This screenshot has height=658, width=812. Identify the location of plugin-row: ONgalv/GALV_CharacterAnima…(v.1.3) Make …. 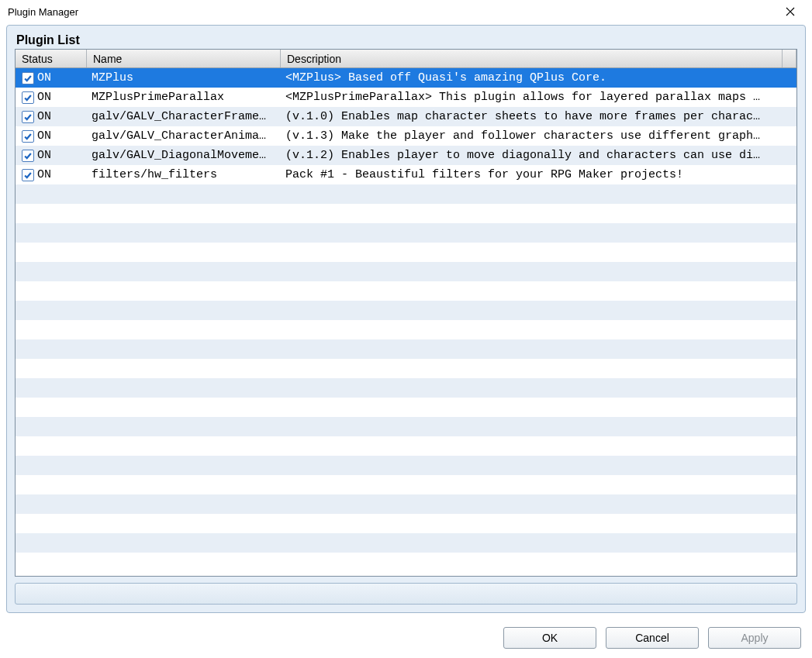
(406, 136).